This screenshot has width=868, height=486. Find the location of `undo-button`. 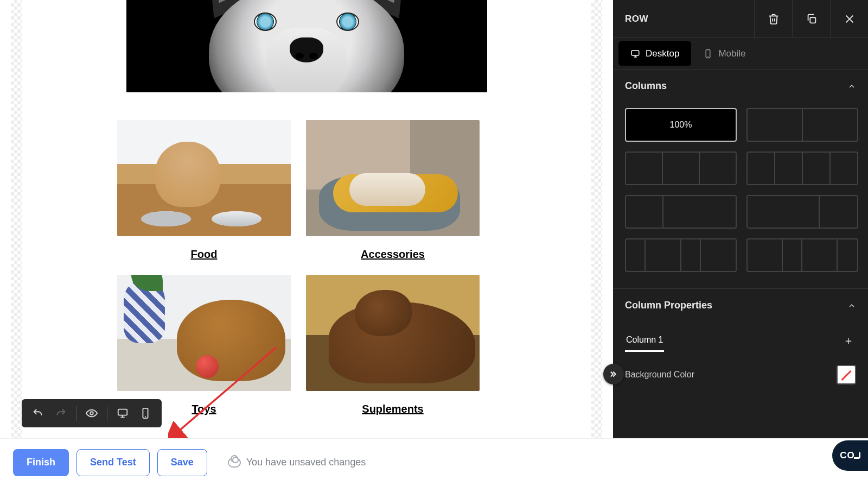

undo-button is located at coordinates (38, 413).